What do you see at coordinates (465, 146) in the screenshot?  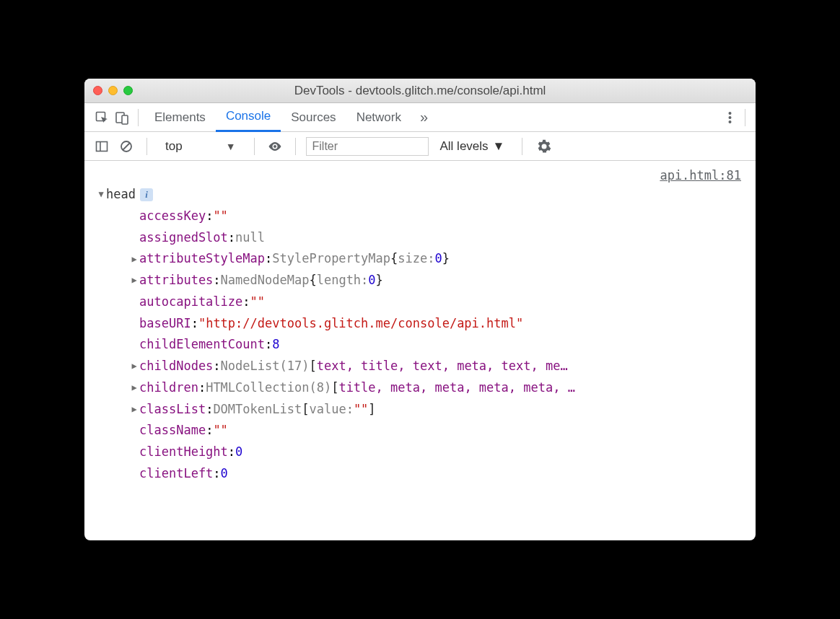 I see `levels-label: All levels` at bounding box center [465, 146].